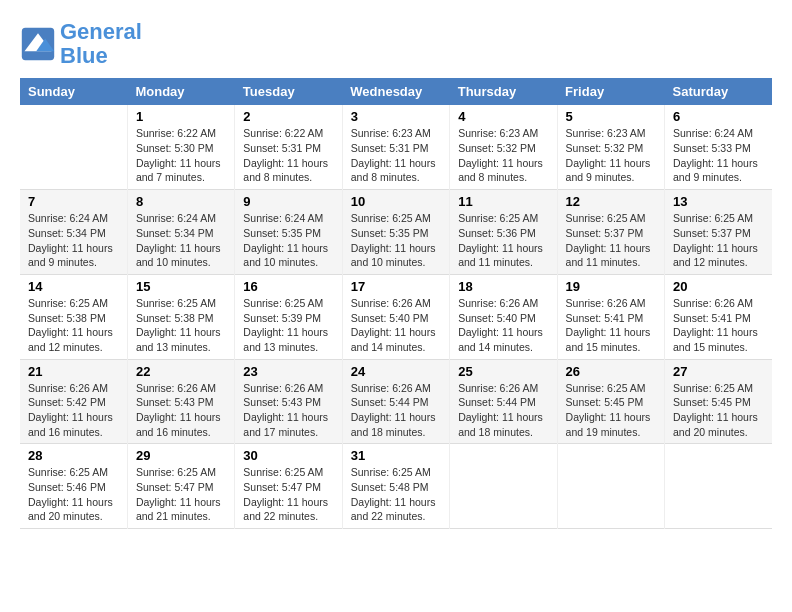 Image resolution: width=792 pixels, height=612 pixels. What do you see at coordinates (396, 156) in the screenshot?
I see `day-info: Sunrise: 6:23 AMSunset: 5:31 PMDaylight:…` at bounding box center [396, 156].